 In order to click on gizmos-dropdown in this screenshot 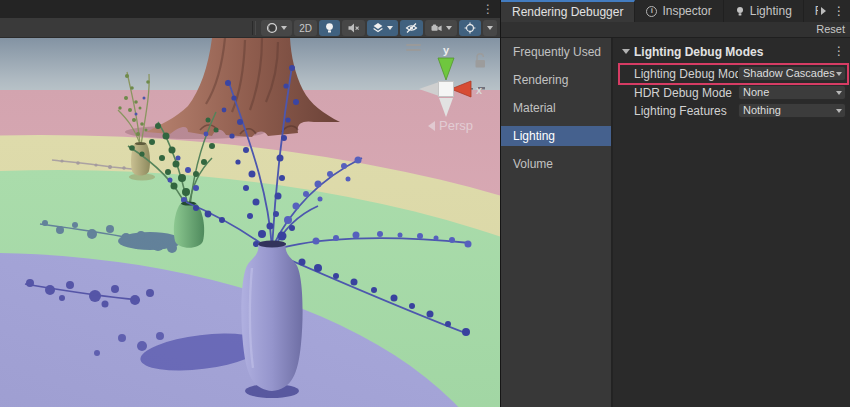, I will do `click(490, 28)`.